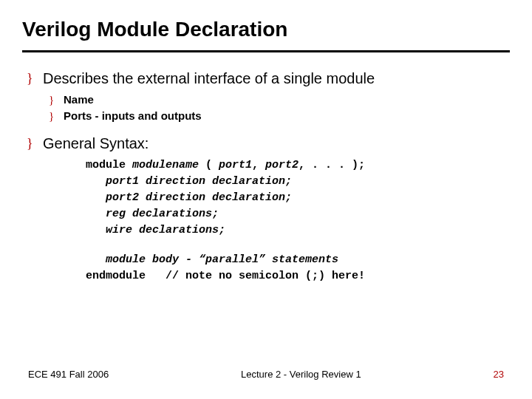  I want to click on code-ital: port1, so click(235, 166).